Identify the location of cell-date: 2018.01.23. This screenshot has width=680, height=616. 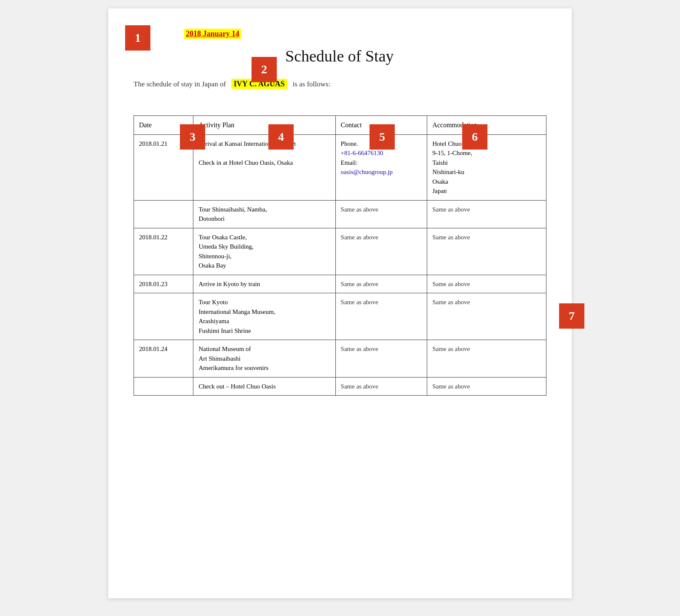
(163, 284).